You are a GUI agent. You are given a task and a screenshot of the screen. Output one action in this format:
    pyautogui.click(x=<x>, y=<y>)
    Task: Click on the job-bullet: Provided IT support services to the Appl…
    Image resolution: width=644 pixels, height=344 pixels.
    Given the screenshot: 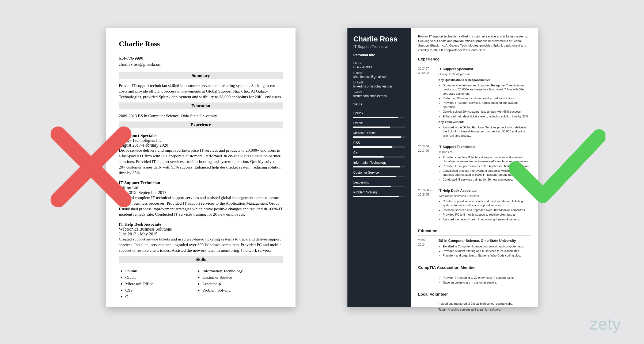 What is the action you would take?
    pyautogui.click(x=487, y=166)
    